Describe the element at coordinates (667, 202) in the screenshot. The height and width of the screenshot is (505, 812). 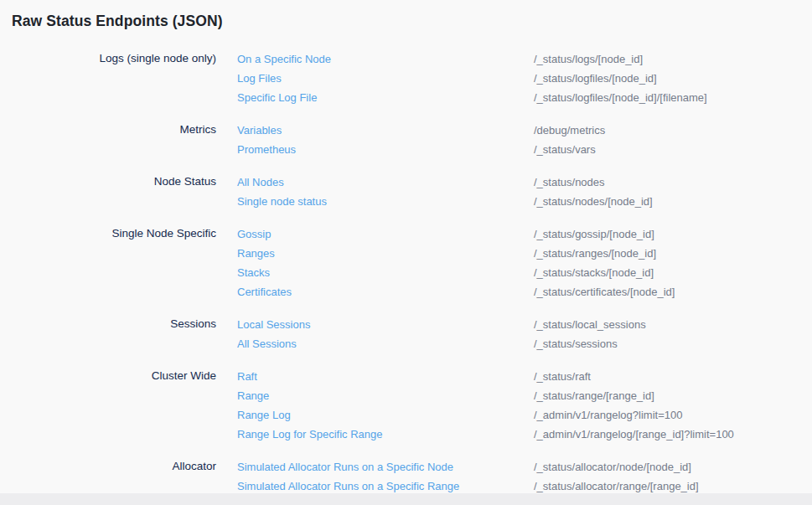
I see `endpoint-path: /_status/nodes/[node_id]` at that location.